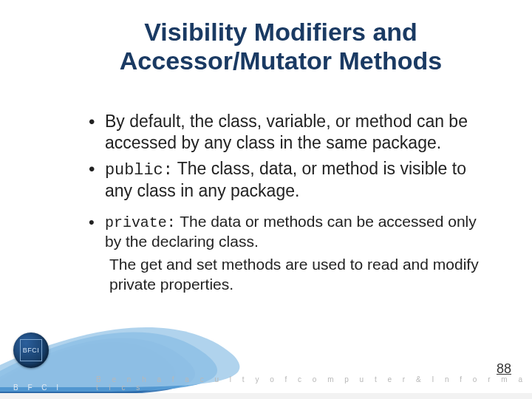 The width and height of the screenshot is (532, 399). Describe the element at coordinates (314, 383) in the screenshot. I see `footer-institution: B e n h a f a c u l t y o f c o m p u t …` at that location.